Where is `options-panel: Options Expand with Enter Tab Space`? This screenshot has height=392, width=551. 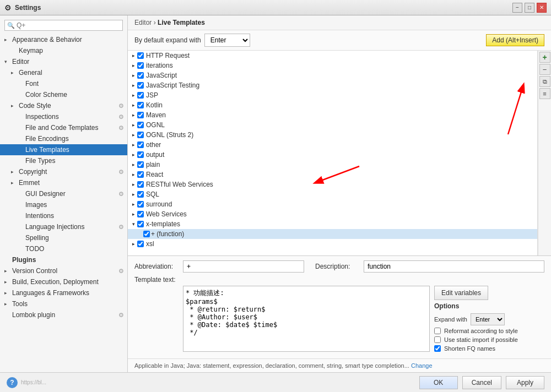
options-panel: Options Expand with Enter Tab Space is located at coordinates (489, 328).